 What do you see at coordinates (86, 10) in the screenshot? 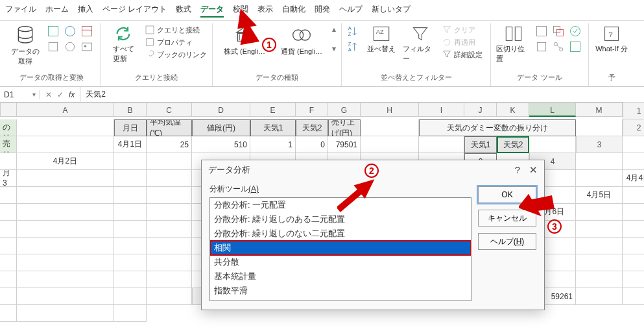
I see `menu-insert: 挿入` at bounding box center [86, 10].